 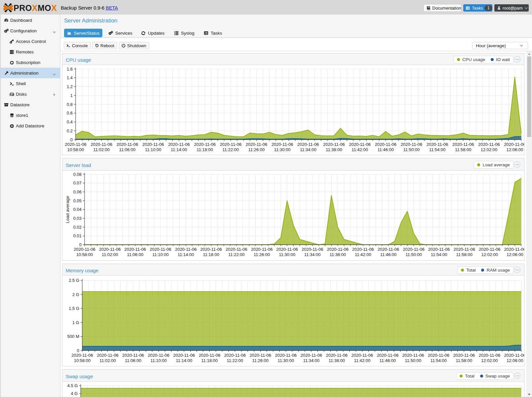 I want to click on svg-text: Load average, so click(x=67, y=210).